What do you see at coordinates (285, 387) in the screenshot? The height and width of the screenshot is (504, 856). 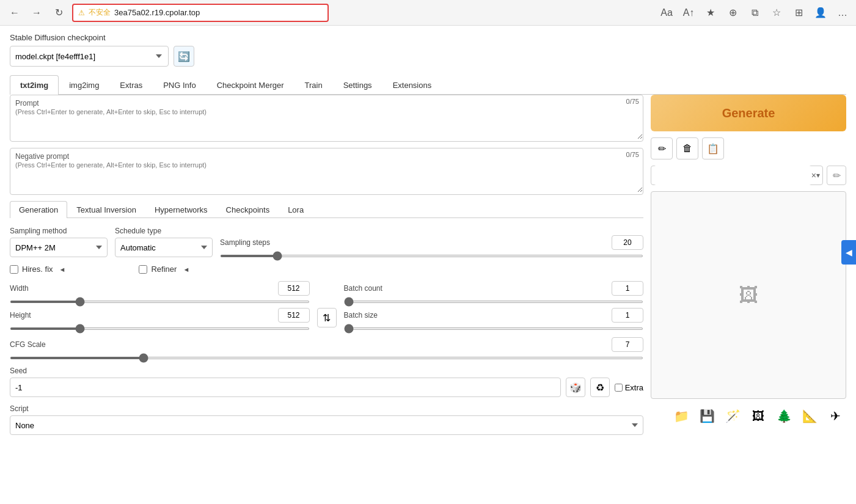 I see `seed-input` at bounding box center [285, 387].